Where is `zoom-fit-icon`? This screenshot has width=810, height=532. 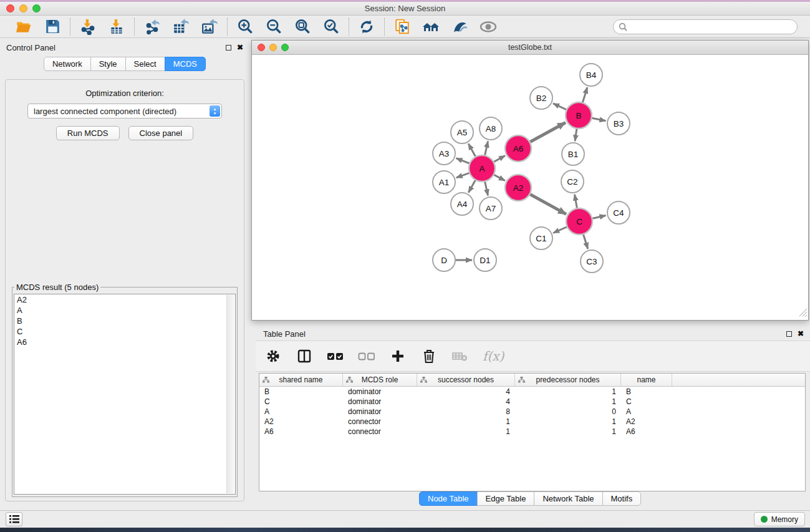
zoom-fit-icon is located at coordinates (302, 27).